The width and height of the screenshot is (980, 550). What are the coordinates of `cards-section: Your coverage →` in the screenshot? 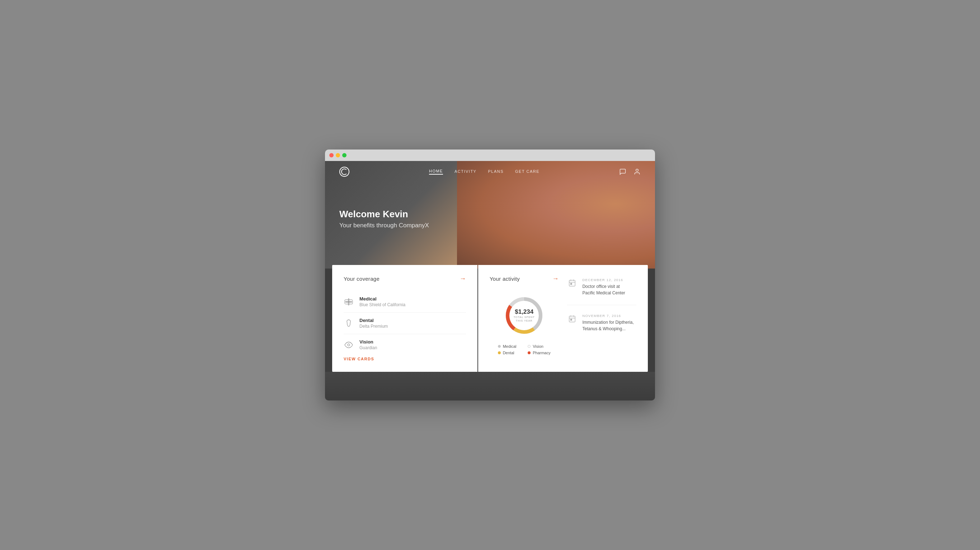 It's located at (490, 319).